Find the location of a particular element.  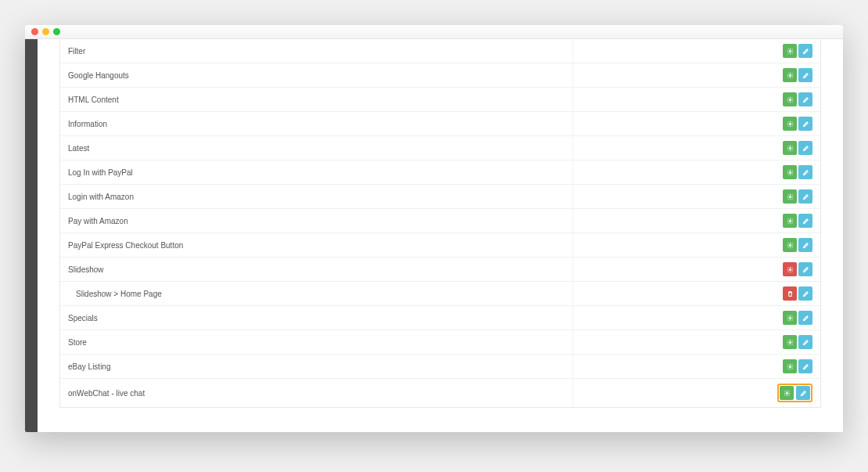

admin-sidebar is located at coordinates (31, 236).